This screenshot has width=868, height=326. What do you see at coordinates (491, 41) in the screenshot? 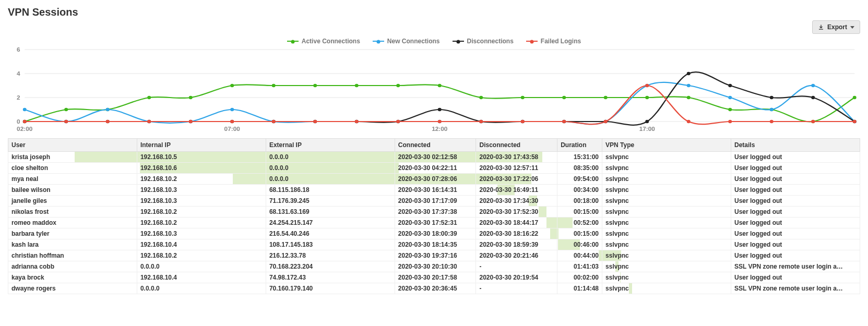
I see `legend-label: Disconnections` at bounding box center [491, 41].